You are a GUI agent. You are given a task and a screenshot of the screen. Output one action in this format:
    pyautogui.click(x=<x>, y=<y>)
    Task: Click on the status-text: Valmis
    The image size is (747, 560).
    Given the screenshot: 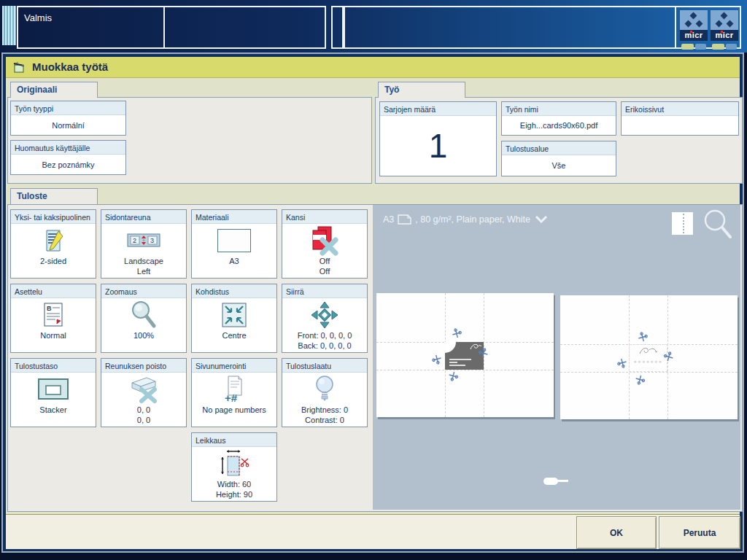 What is the action you would take?
    pyautogui.click(x=38, y=18)
    